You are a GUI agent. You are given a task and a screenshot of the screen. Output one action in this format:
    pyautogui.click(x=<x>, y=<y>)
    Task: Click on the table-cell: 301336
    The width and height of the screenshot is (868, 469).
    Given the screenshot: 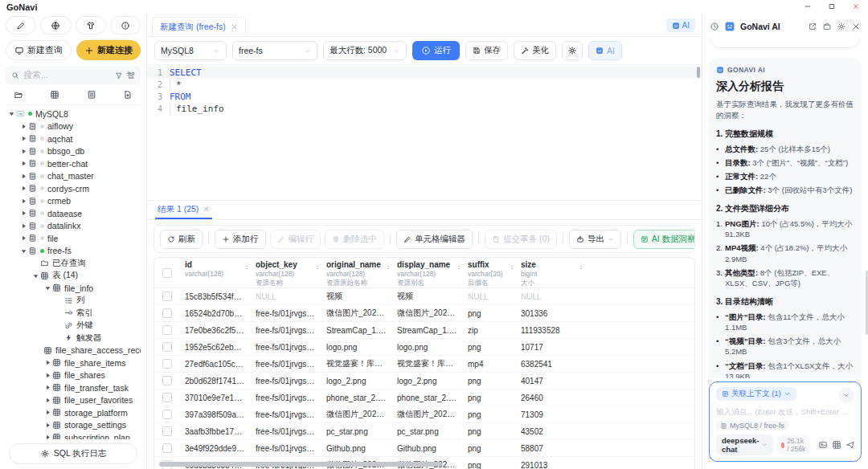 What is the action you would take?
    pyautogui.click(x=551, y=313)
    